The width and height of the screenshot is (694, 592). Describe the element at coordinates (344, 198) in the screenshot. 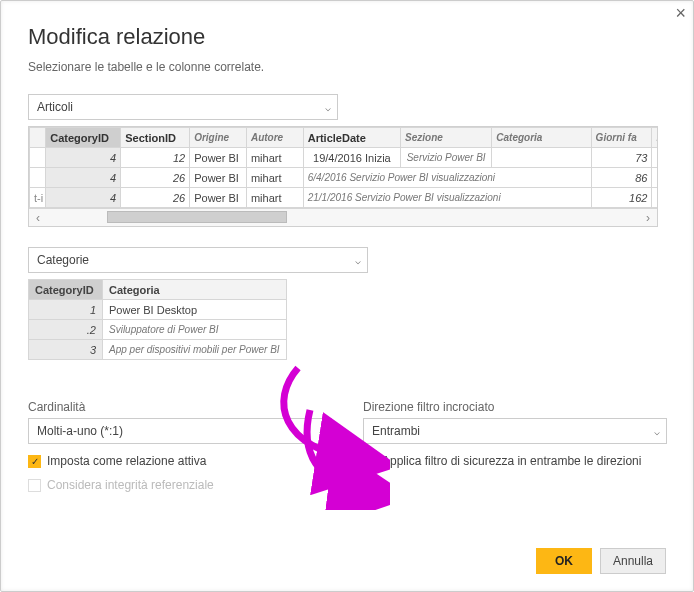

I see `table-row: t-i 4 26 Power BI mihart 21/1/2016 Servi…` at that location.